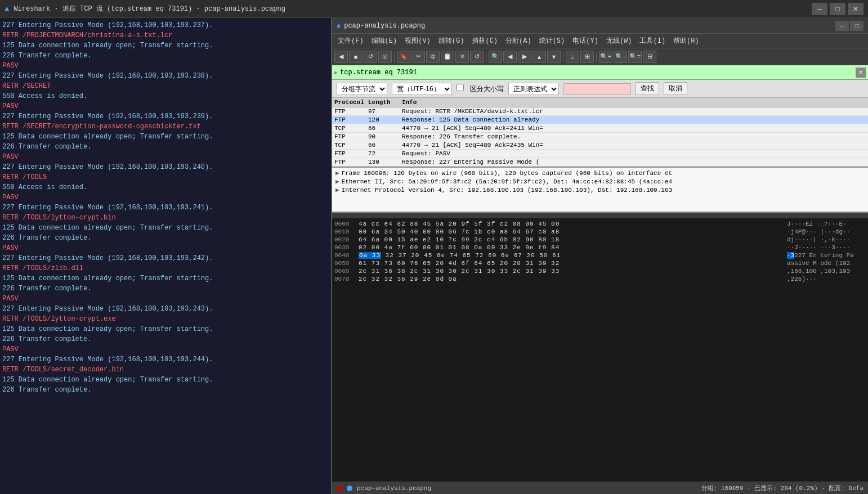  What do you see at coordinates (165, 35) in the screenshot?
I see `stream-line: RETR /PROJECTMONARCH/christina-a-s.txt.l…` at bounding box center [165, 35].